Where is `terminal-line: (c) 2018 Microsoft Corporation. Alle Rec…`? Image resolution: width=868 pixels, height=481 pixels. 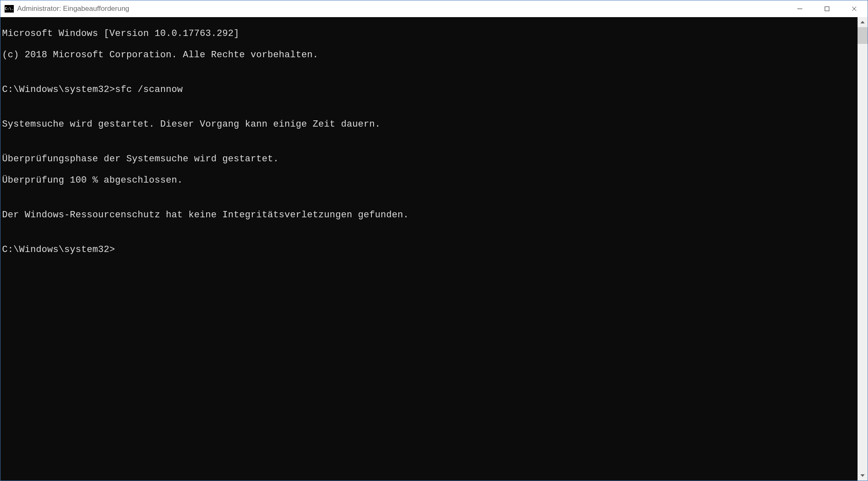 terminal-line: (c) 2018 Microsoft Corporation. Alle Rec… is located at coordinates (429, 55).